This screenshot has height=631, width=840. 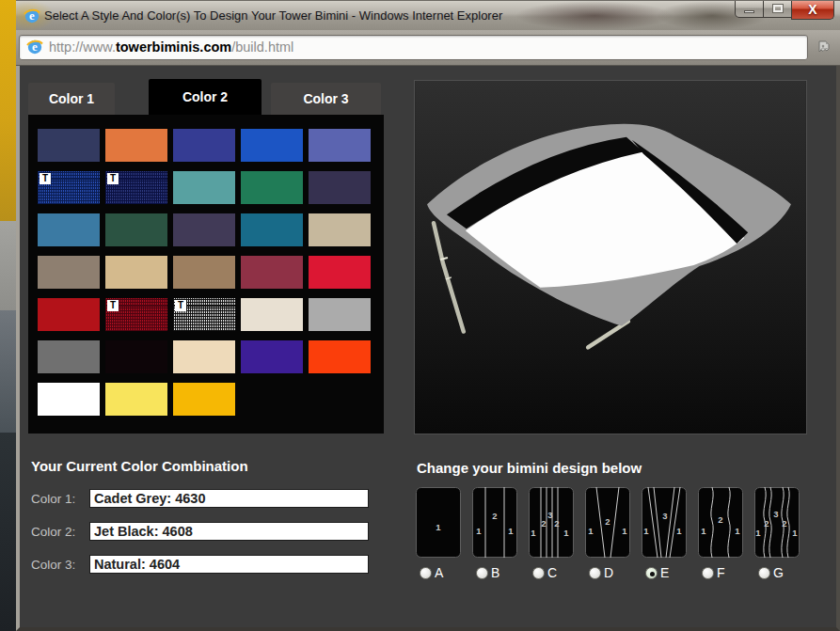 I want to click on url-text: http://www.towerbiminis.com/build.html, so click(x=171, y=47).